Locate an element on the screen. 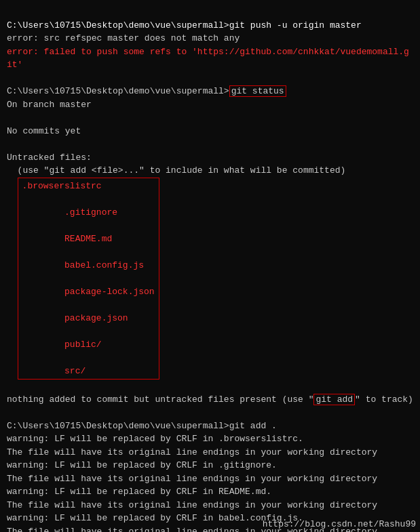 This screenshot has height=532, width=420. line-20: The file will have its original line end… is located at coordinates (210, 479).